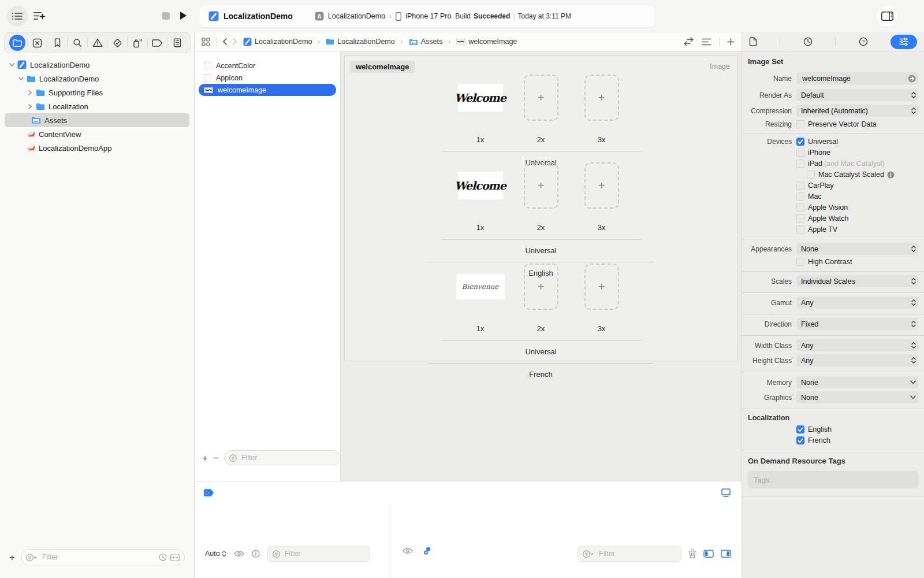 The width and height of the screenshot is (924, 578). What do you see at coordinates (800, 440) in the screenshot?
I see `localization-french-checkbox` at bounding box center [800, 440].